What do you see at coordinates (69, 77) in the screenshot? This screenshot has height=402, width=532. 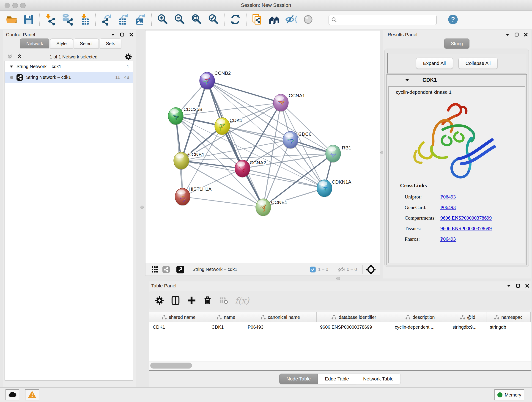 I see `network-row: String Network – cdk1 11 48` at bounding box center [69, 77].